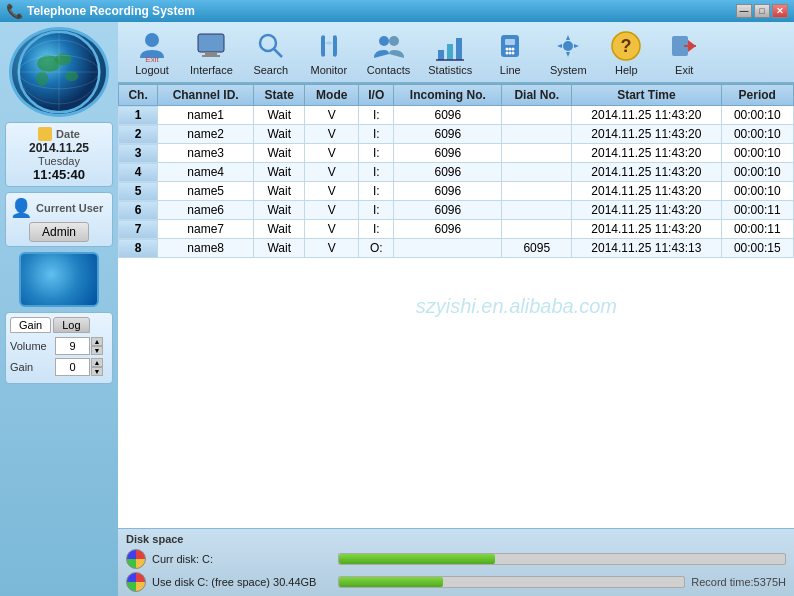 The width and height of the screenshot is (794, 596). What do you see at coordinates (626, 52) in the screenshot?
I see `toolbar-help-button: ?Help` at bounding box center [626, 52].